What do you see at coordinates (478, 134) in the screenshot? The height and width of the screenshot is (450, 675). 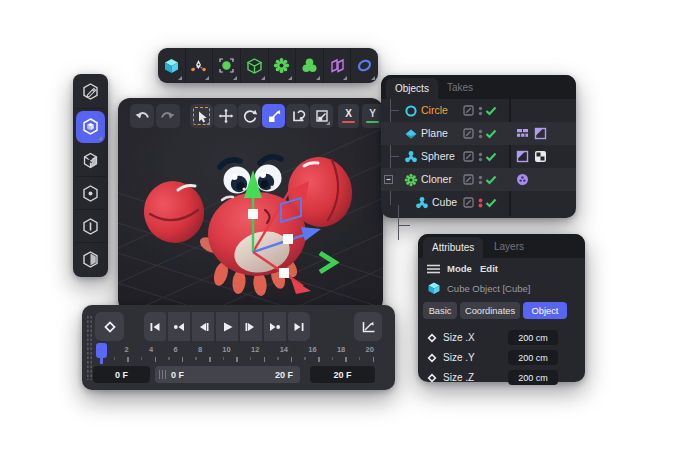 I see `object-row-plane: Plane` at bounding box center [478, 134].